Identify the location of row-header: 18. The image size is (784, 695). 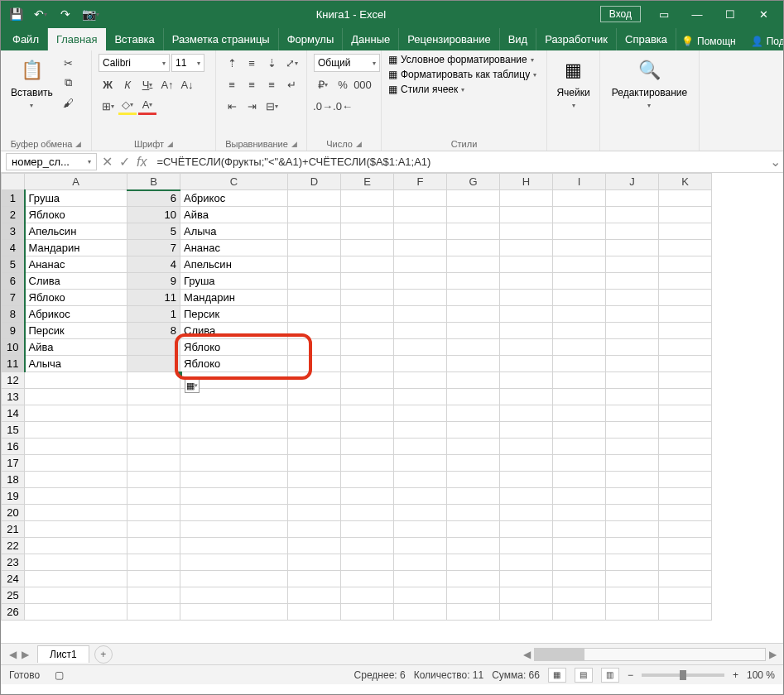
(13, 480).